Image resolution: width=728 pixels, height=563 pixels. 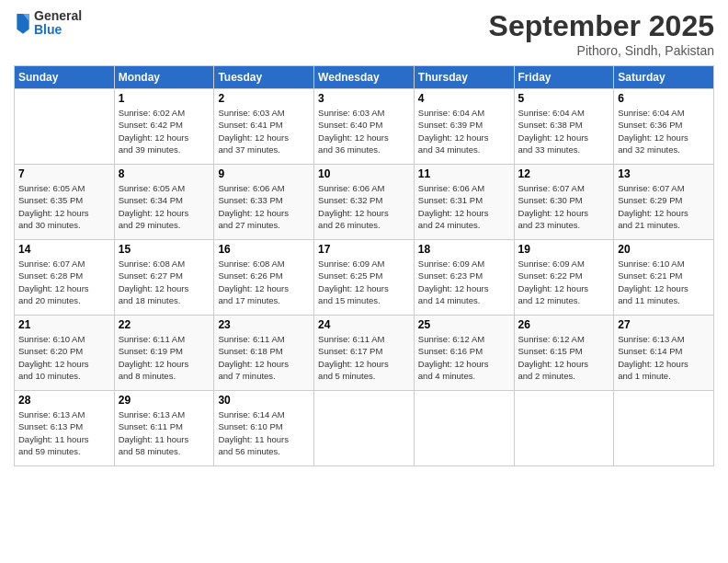 What do you see at coordinates (664, 357) in the screenshot?
I see `day-info: Sunrise: 6:13 AM Sunset: 6:14 PM Dayligh…` at bounding box center [664, 357].